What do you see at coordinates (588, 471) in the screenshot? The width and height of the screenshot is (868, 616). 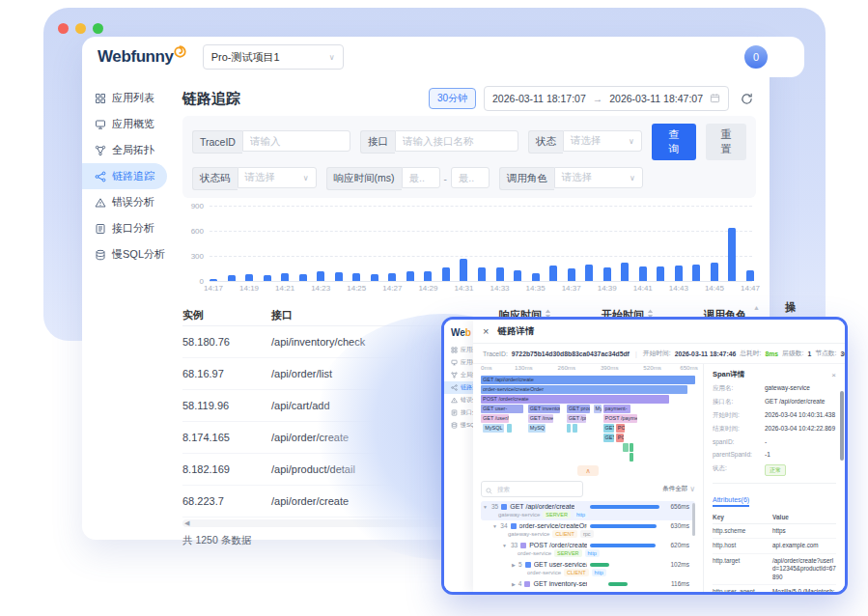 I see `collapse-button: ∧` at bounding box center [588, 471].